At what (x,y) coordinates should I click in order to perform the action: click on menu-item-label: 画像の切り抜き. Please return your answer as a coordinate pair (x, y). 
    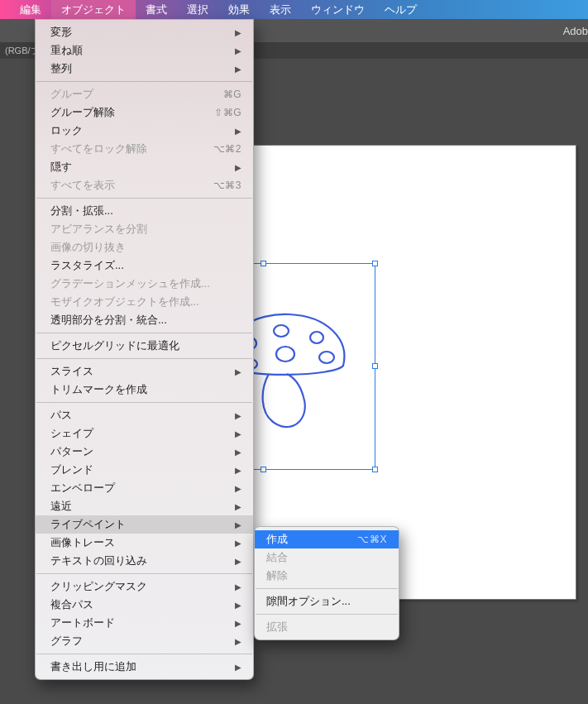
    Looking at the image, I should click on (88, 247).